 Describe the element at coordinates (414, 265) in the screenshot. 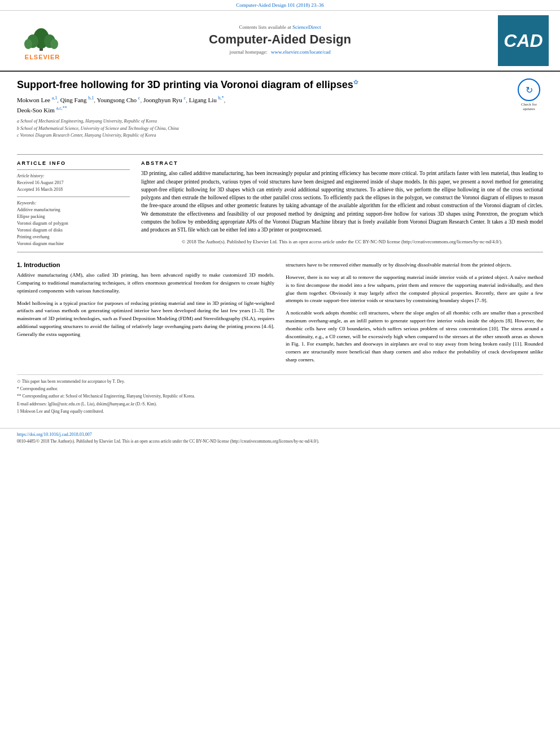

I see `intro-para-right-1: structures have to be removed either man…` at that location.